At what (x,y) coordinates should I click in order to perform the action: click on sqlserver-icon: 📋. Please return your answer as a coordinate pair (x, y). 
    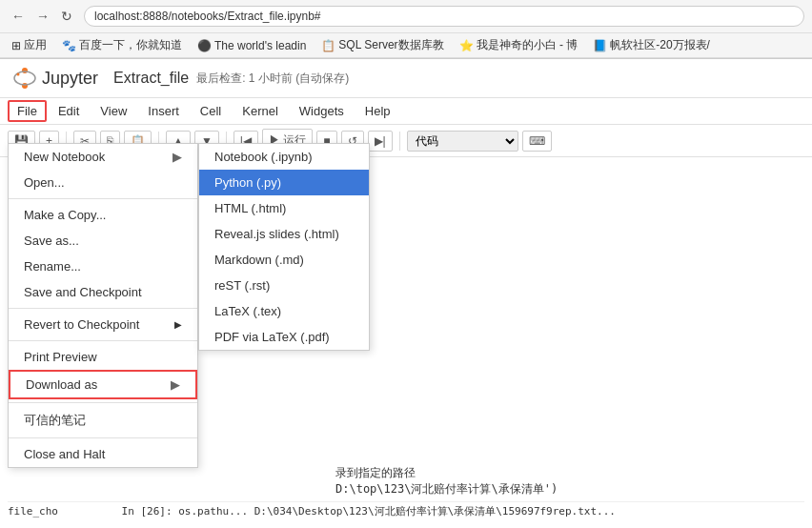
    Looking at the image, I should click on (328, 46).